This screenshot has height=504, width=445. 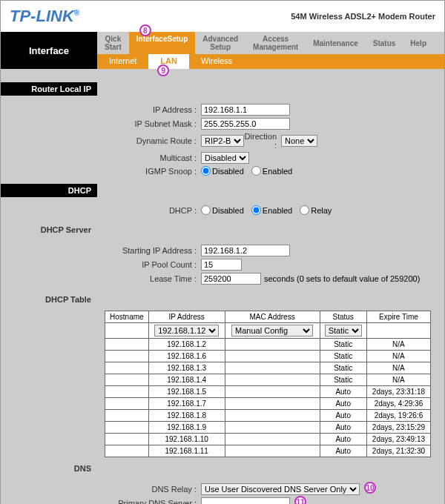 I want to click on table-header: Expire Time, so click(x=398, y=317).